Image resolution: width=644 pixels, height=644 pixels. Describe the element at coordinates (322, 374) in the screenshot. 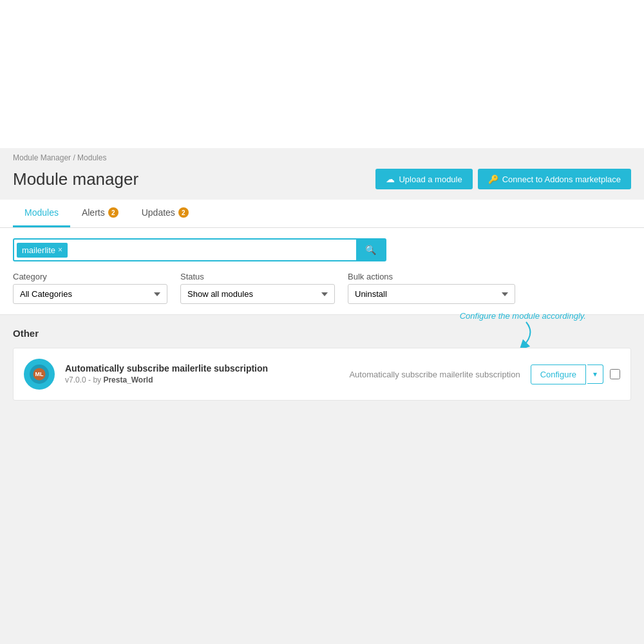

I see `module-card-wrapper: Configure the module accordingly.` at that location.